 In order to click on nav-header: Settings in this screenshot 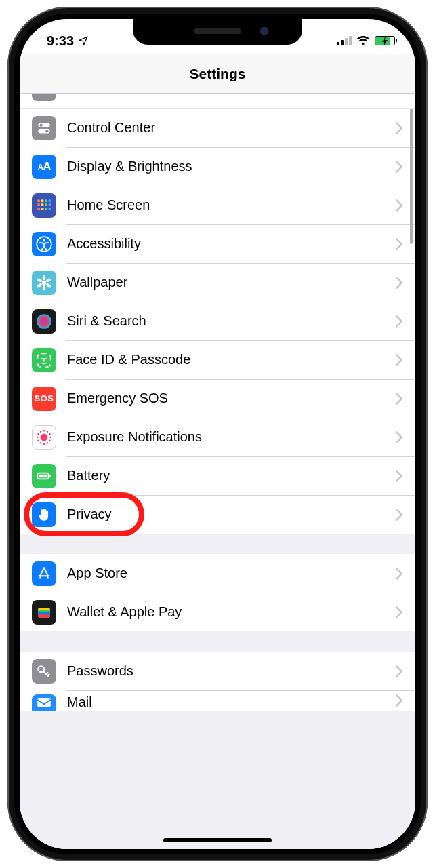, I will do `click(218, 74)`.